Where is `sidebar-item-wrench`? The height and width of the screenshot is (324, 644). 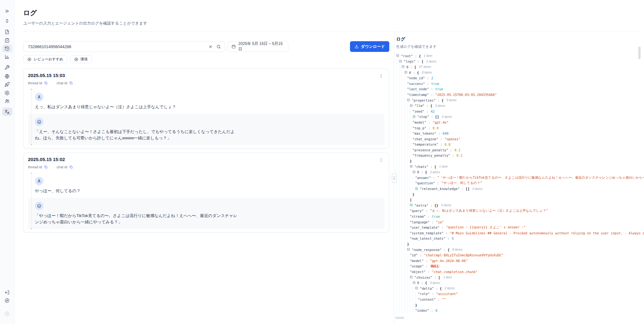 sidebar-item-wrench is located at coordinates (7, 67).